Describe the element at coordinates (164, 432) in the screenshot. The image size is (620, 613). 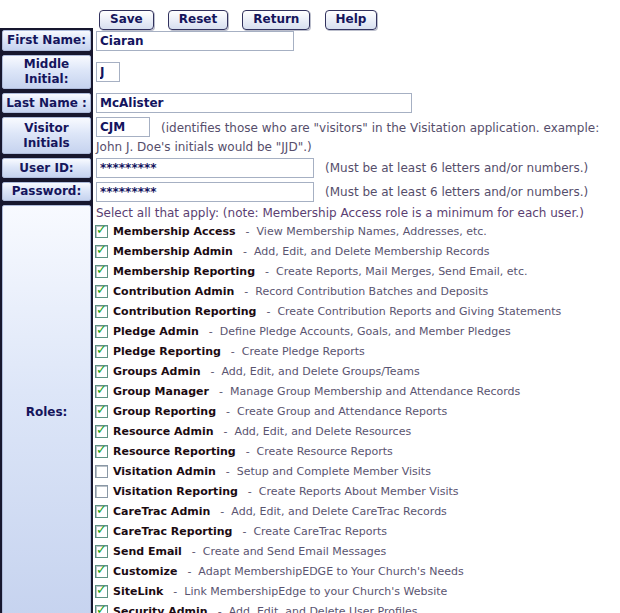
I see `role-name: Resource Admin` at that location.